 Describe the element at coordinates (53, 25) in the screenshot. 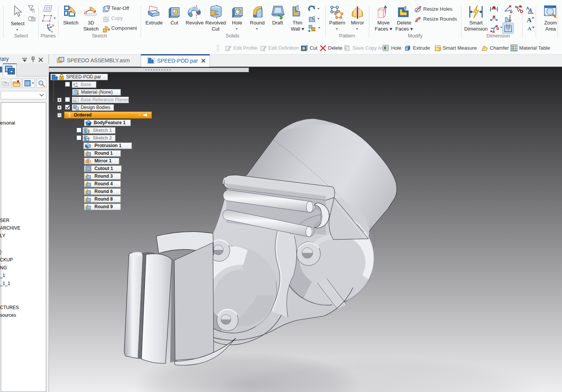

I see `svg-text: y` at that location.